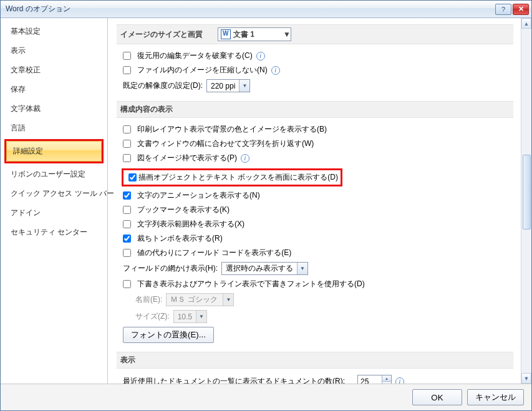 The height and width of the screenshot is (411, 532). Describe the element at coordinates (215, 253) in the screenshot. I see `show-field-codes-label: 値の代わりにフィールド コードを表示する(E)` at that location.